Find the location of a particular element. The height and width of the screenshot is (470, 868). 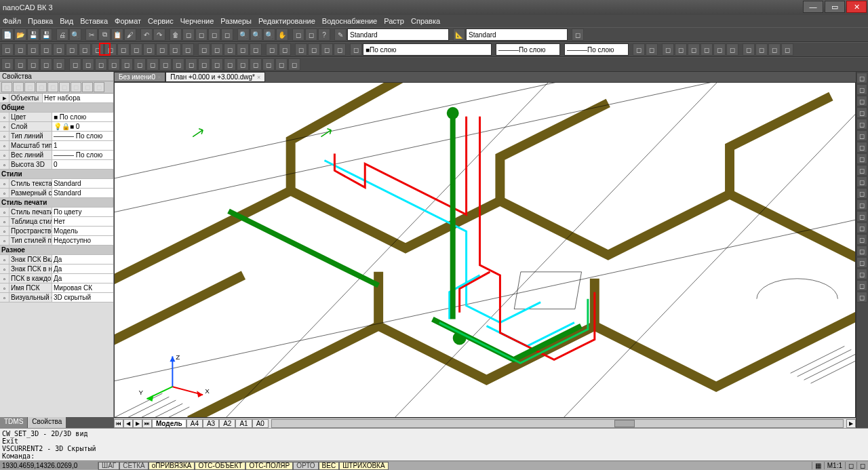

menu-view: Вид is located at coordinates (66, 21).